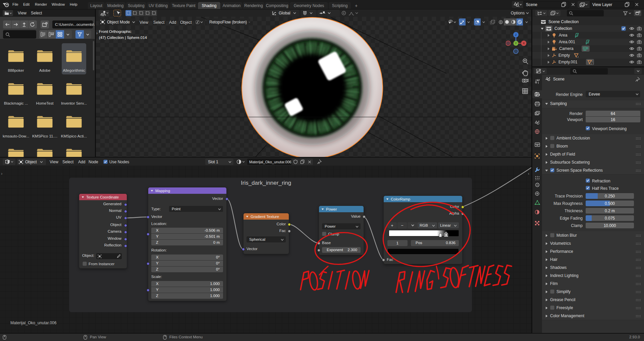 The height and width of the screenshot is (341, 644). What do you see at coordinates (516, 35) in the screenshot?
I see `svg-text: Z` at bounding box center [516, 35].